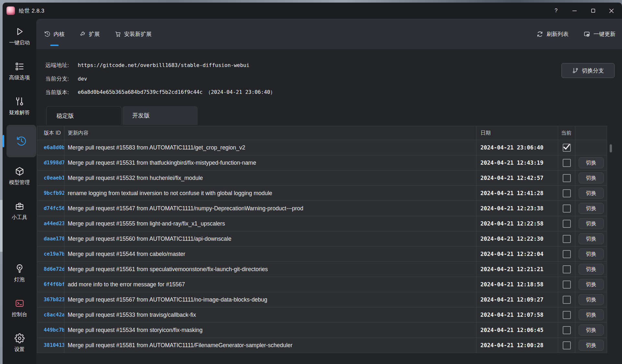 The image size is (622, 364). What do you see at coordinates (51, 163) in the screenshot?
I see `commit-id-cell: d1998d7` at bounding box center [51, 163].